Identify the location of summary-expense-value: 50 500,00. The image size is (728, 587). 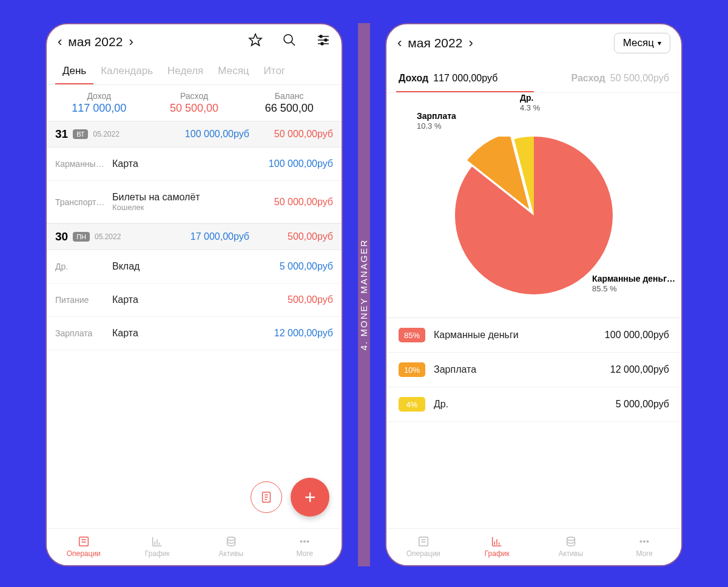
(194, 108).